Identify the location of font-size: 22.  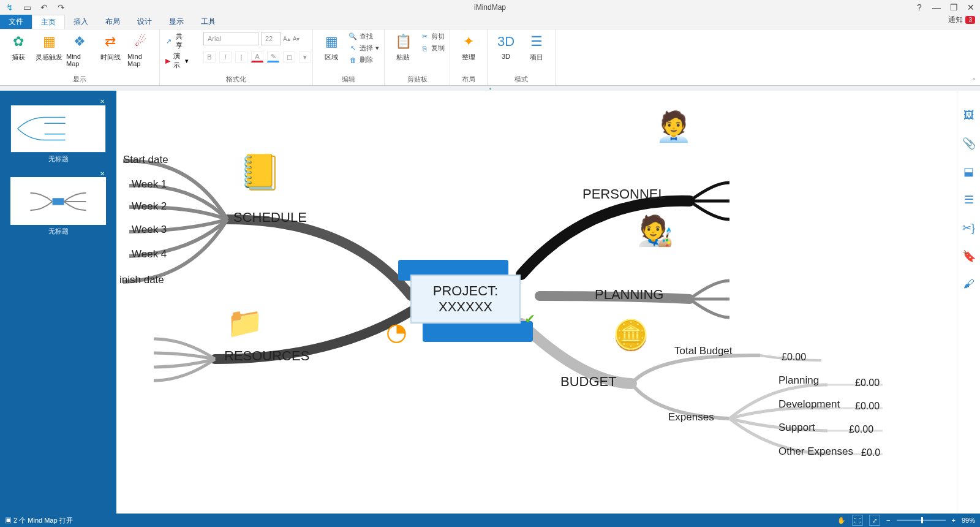
(271, 39).